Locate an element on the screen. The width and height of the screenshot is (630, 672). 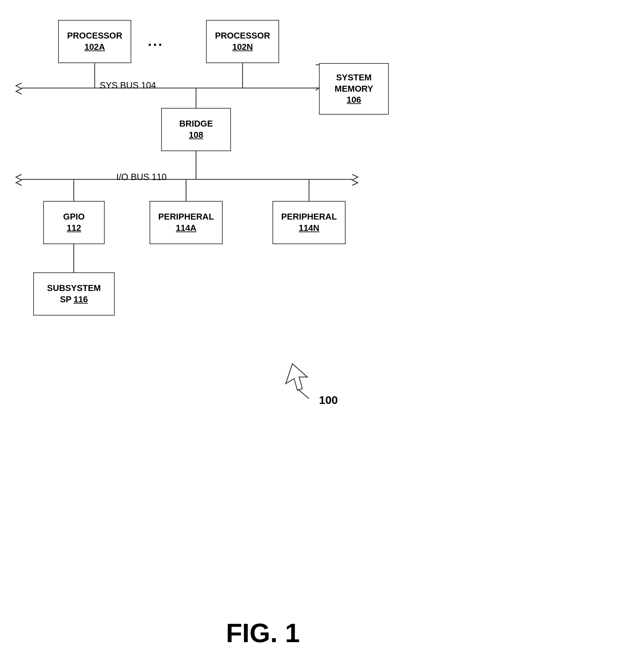
ref-100-label: 100 is located at coordinates (328, 400).